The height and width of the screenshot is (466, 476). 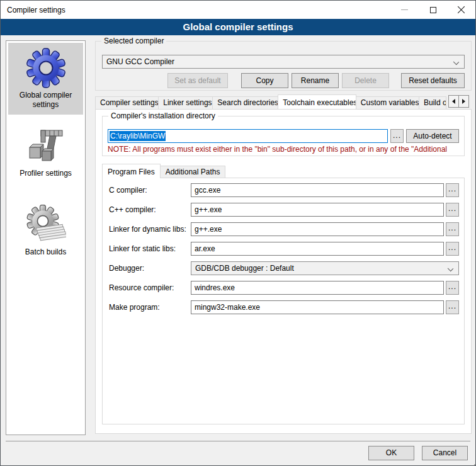 I want to click on page-title: Global compiler settings, so click(x=238, y=27).